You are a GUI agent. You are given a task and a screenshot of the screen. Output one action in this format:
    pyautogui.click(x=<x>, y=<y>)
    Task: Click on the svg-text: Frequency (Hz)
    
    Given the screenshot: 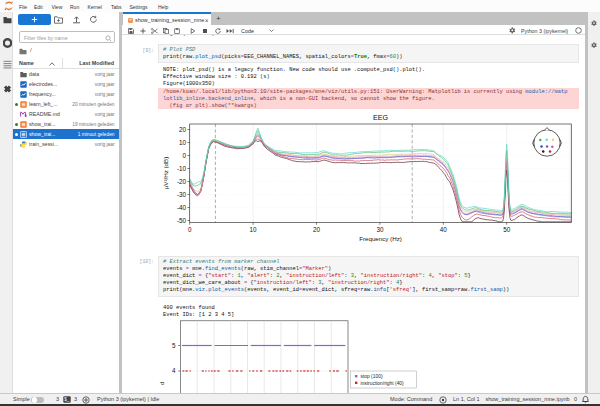 What is the action you would take?
    pyautogui.click(x=380, y=238)
    